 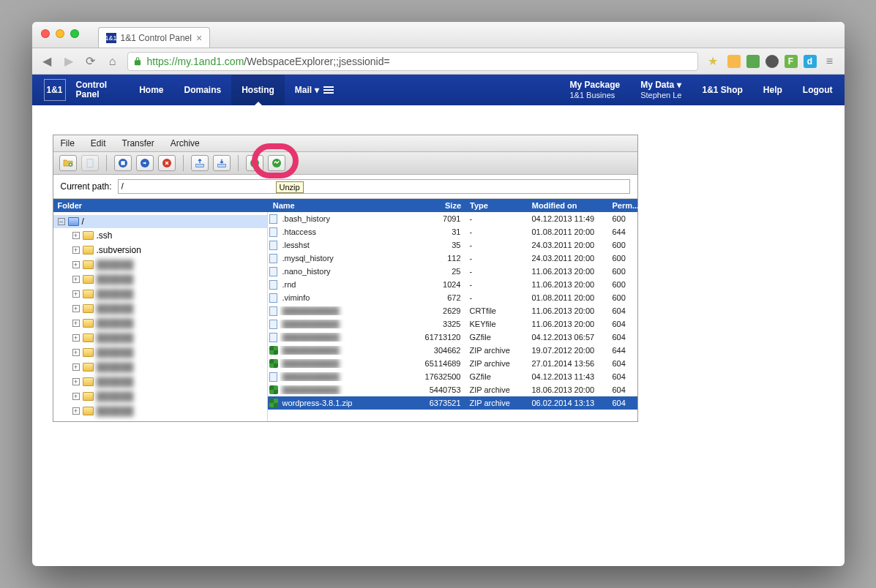 What do you see at coordinates (113, 61) in the screenshot?
I see `home-button: ⌂` at bounding box center [113, 61].